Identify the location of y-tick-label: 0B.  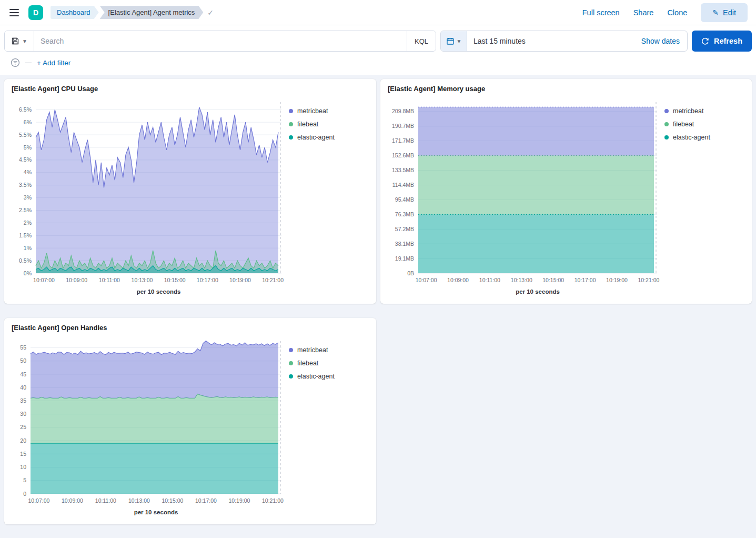
(410, 273).